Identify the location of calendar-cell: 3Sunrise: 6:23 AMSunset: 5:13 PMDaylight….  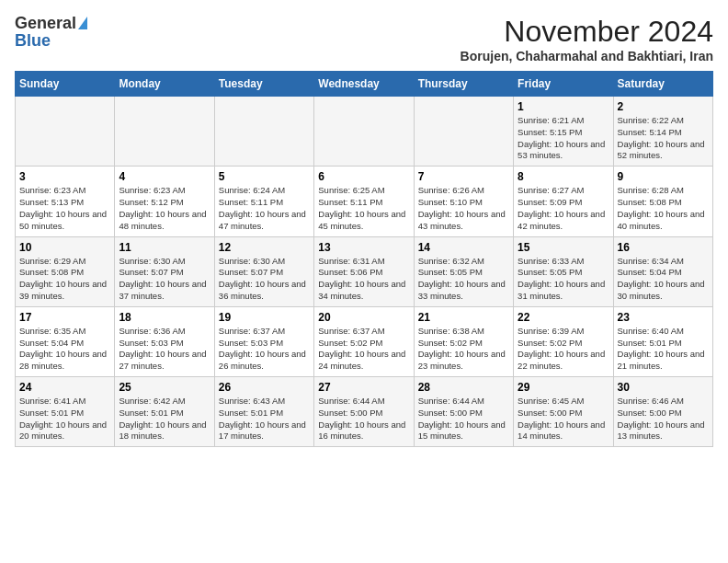
(65, 201).